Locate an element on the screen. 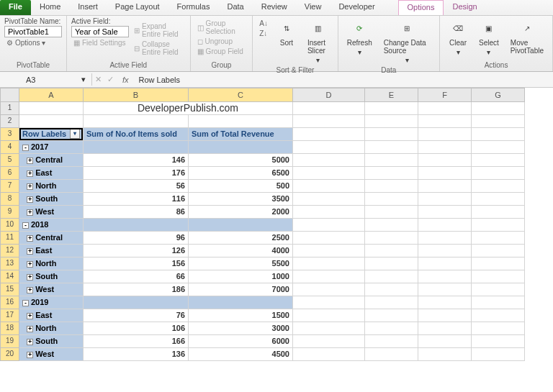  cell: 500 is located at coordinates (240, 186).